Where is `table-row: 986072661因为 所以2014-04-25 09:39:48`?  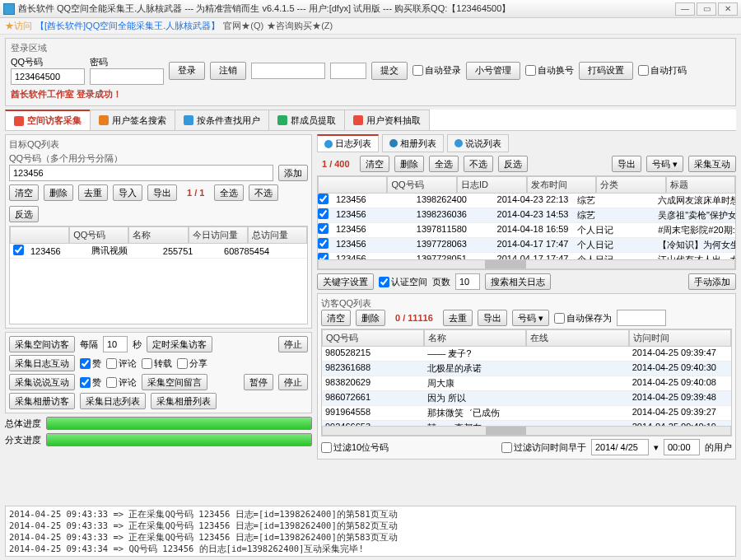
table-row: 986072661因为 所以2014-04-25 09:39:48 is located at coordinates (527, 399).